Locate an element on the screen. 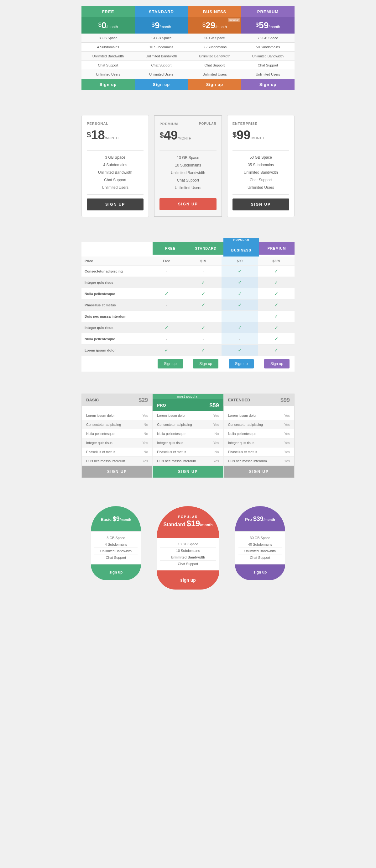 Image resolution: width=376 pixels, height=868 pixels. feature-space: 13 GB Space is located at coordinates (188, 158).